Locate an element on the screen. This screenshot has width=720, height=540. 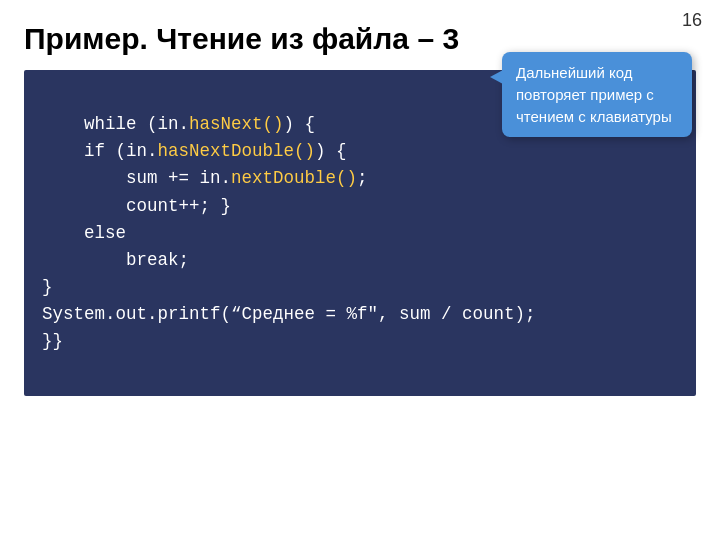
tooltip: Дальнейший код повторяет пример с чтение… is located at coordinates (597, 94).